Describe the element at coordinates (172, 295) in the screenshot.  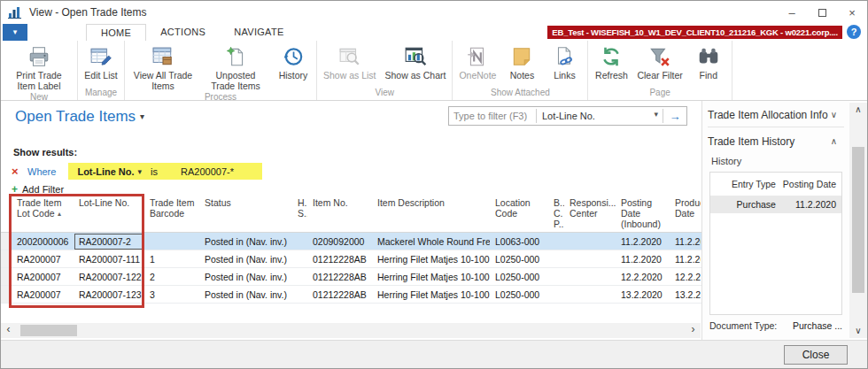
I see `cell: 3` at that location.